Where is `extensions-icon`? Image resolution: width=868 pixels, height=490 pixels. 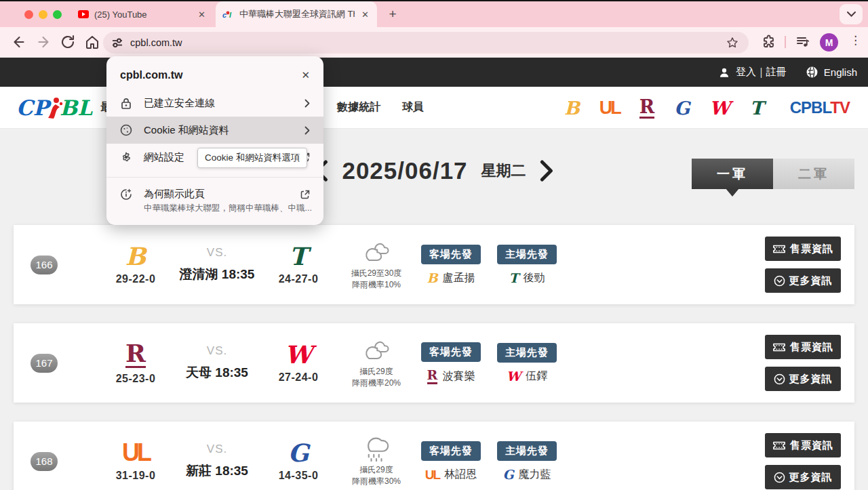
extensions-icon is located at coordinates (769, 42).